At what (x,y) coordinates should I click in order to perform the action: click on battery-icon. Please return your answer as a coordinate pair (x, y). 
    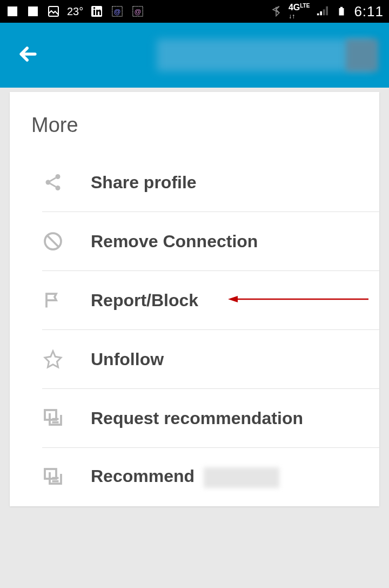
    Looking at the image, I should click on (341, 11).